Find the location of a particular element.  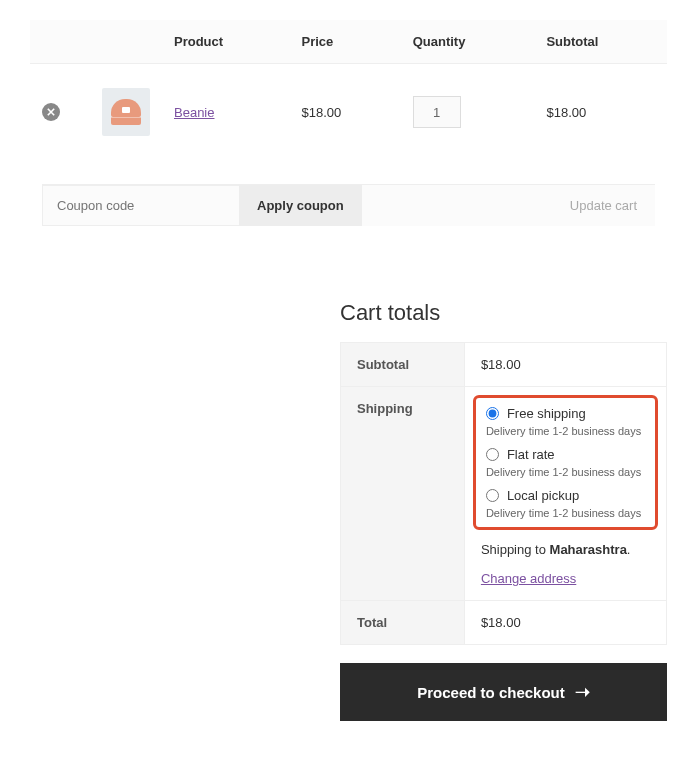

shipping-options-highlight: Free shipping Delivery time 1-2 business… is located at coordinates (566, 462).